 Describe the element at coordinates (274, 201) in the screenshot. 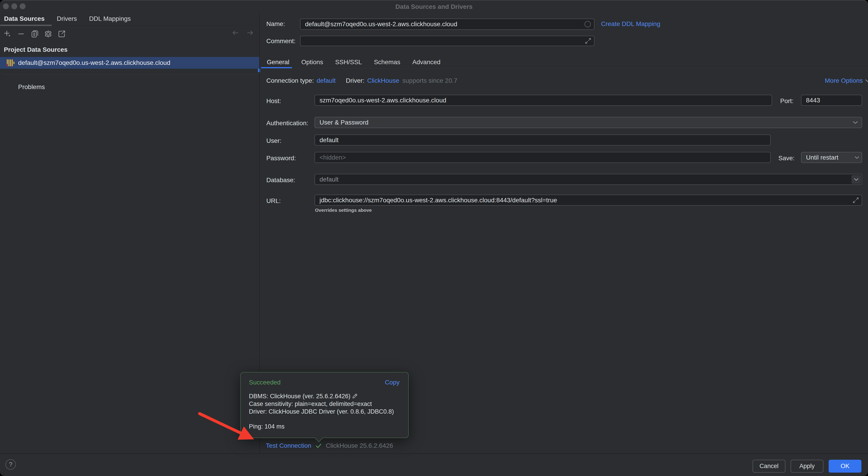

I see `url-label: URL:` at that location.